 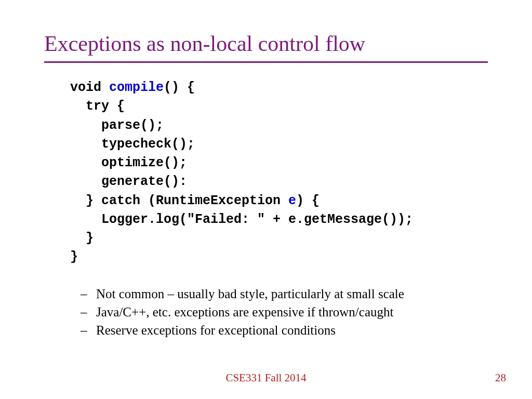 I want to click on code-text: } catch (RuntimeException, so click(x=179, y=201).